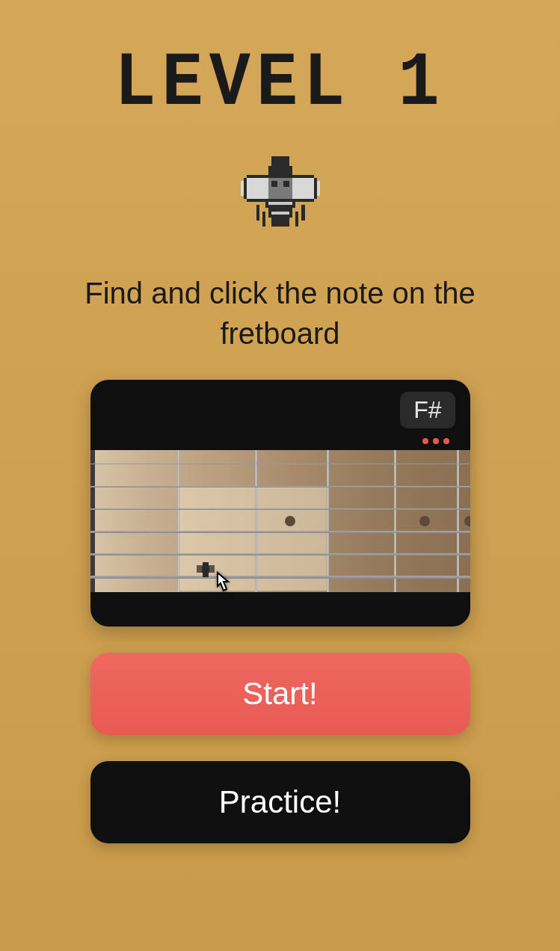  What do you see at coordinates (280, 187) in the screenshot?
I see `fly-icon` at bounding box center [280, 187].